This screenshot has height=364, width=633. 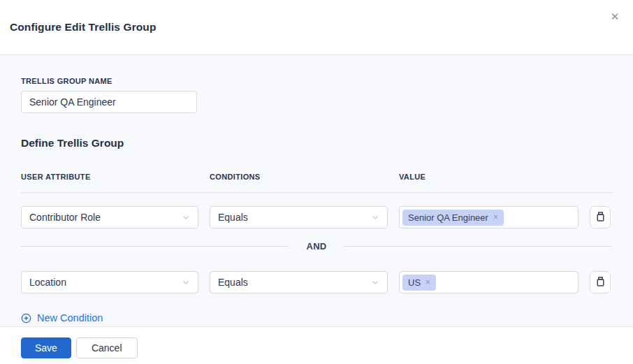 What do you see at coordinates (316, 143) in the screenshot?
I see `define-trellis-group-heading: Define Trellis Group` at bounding box center [316, 143].